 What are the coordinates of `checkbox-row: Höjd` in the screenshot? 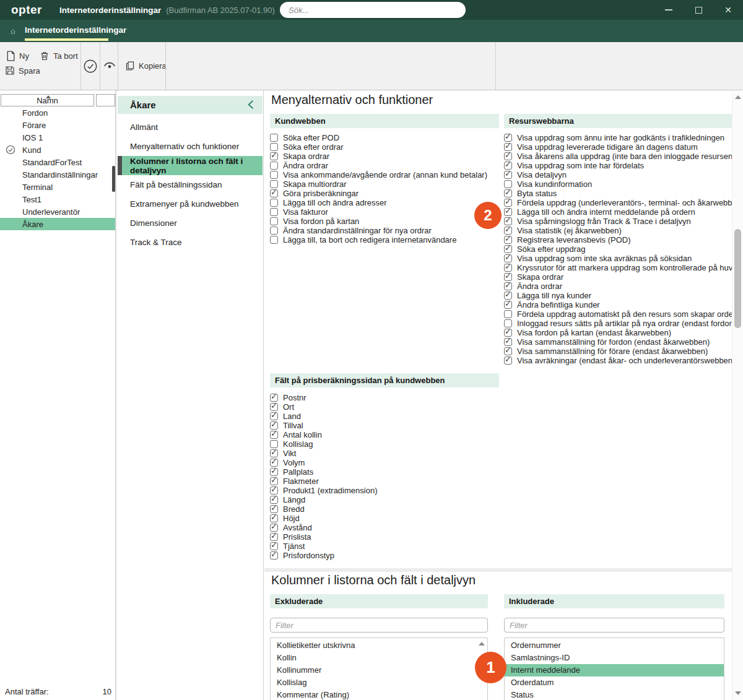 It's located at (385, 519).